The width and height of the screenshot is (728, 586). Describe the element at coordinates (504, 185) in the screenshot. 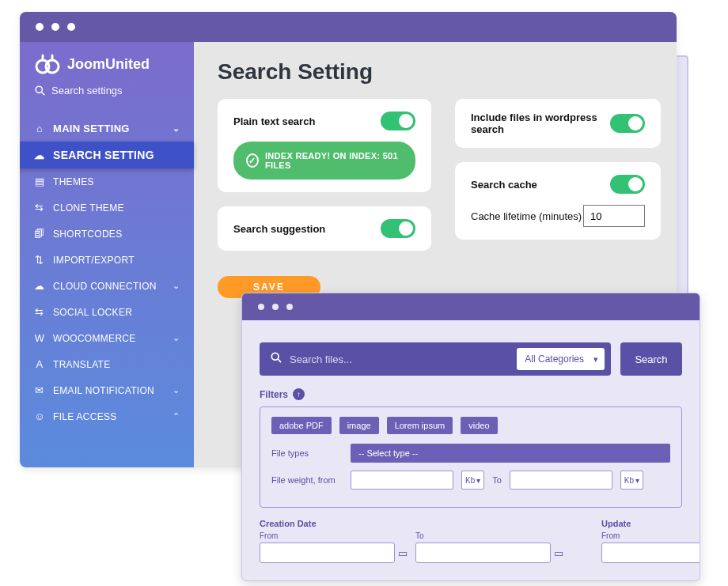

I see `search-cache-label: Search cache` at that location.